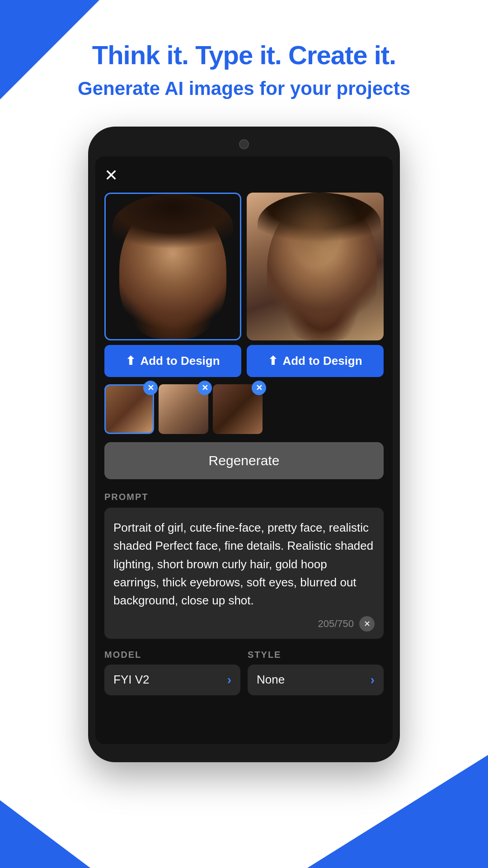 Image resolution: width=488 pixels, height=868 pixels. What do you see at coordinates (173, 285) in the screenshot?
I see `image-card-left: ⬆ Add to Design` at bounding box center [173, 285].